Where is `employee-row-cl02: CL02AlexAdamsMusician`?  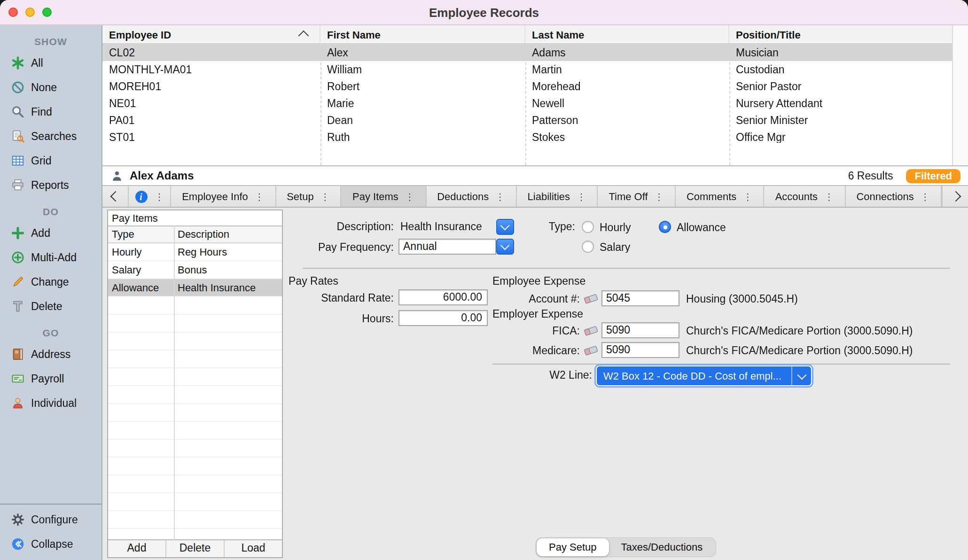
employee-row-cl02: CL02AlexAdamsMusician is located at coordinates (535, 53).